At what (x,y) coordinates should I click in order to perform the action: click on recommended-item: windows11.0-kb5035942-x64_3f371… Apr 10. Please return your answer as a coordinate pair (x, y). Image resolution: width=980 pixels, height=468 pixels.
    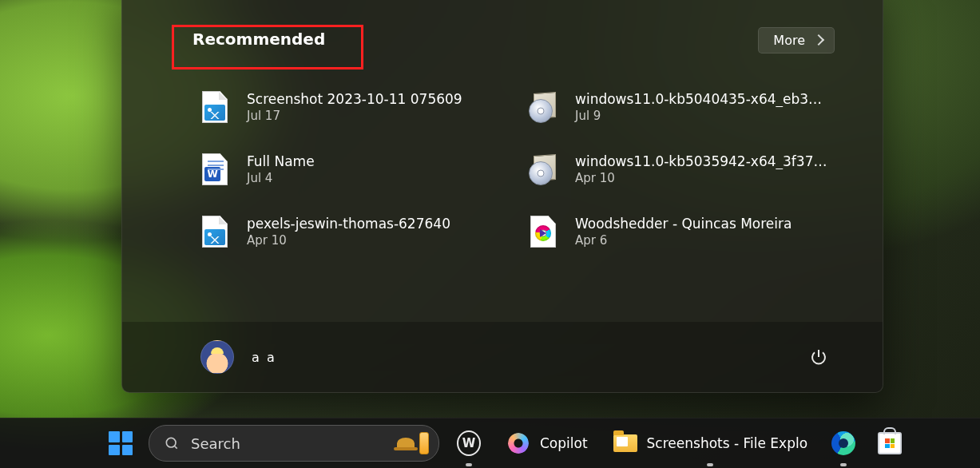
    Looking at the image, I should click on (679, 169).